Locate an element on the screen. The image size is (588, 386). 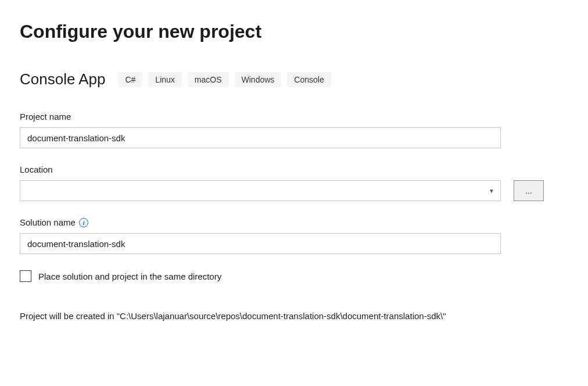
solution-name-group: Solution name i is located at coordinates (294, 236).